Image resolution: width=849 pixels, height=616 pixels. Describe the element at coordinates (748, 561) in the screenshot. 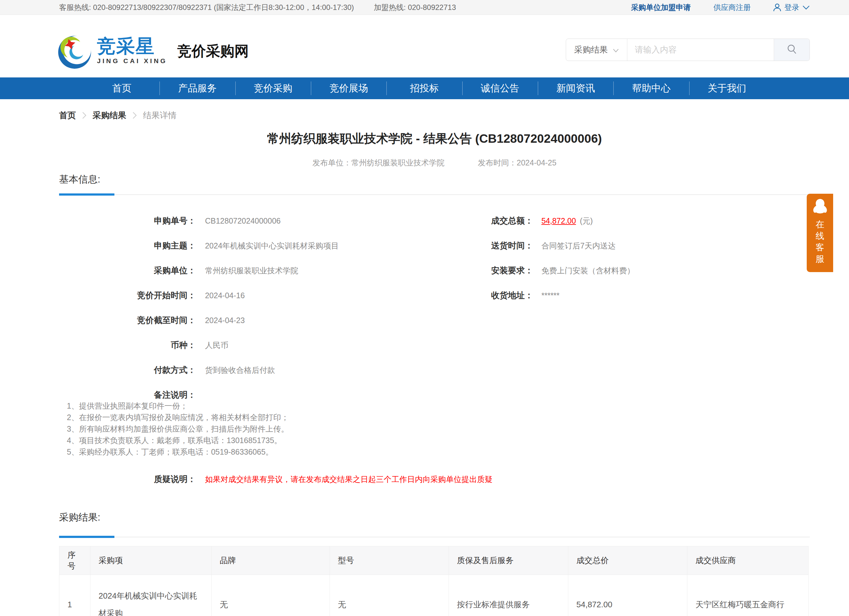

I see `col-header-supplier: 成交供应商` at that location.